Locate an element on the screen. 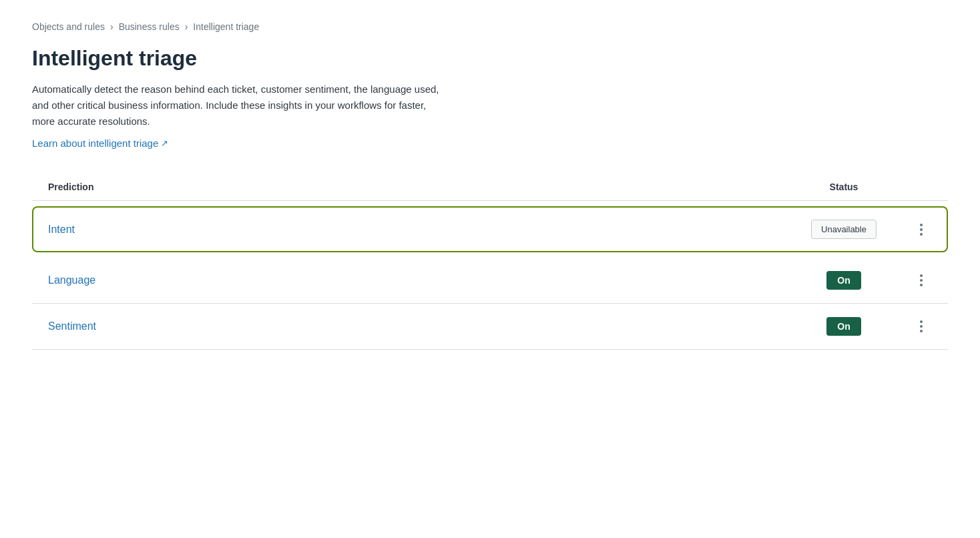  page-description: Automatically detect the reason behind e… is located at coordinates (239, 105).